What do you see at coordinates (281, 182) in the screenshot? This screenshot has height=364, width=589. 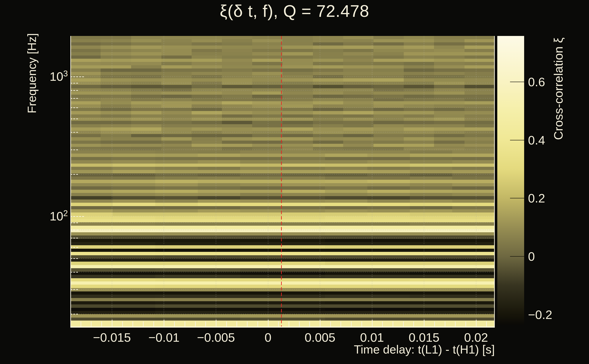 I see `selected-delay-marker-line` at bounding box center [281, 182].